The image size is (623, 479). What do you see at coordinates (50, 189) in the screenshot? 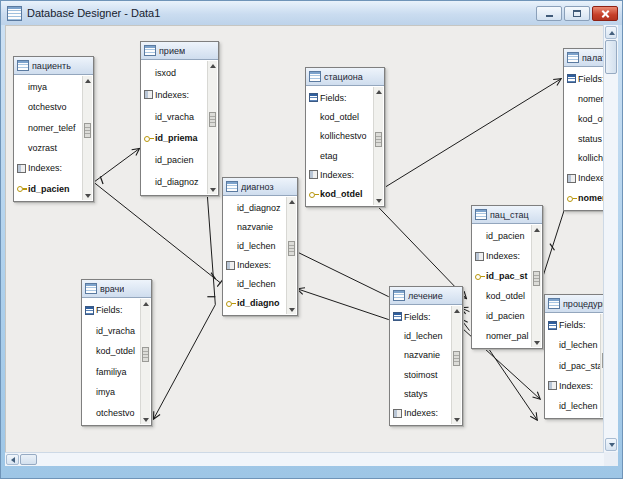
I see `table-pk-row: id_pacien` at bounding box center [50, 189].